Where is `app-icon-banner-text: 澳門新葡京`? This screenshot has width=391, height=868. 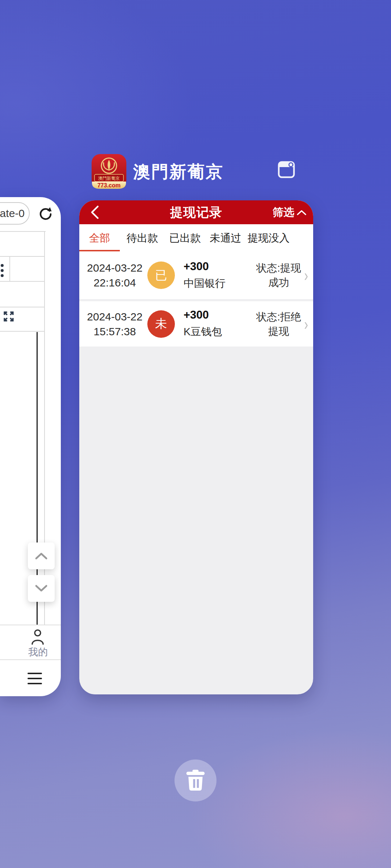 app-icon-banner-text: 澳門新葡京 is located at coordinates (109, 178).